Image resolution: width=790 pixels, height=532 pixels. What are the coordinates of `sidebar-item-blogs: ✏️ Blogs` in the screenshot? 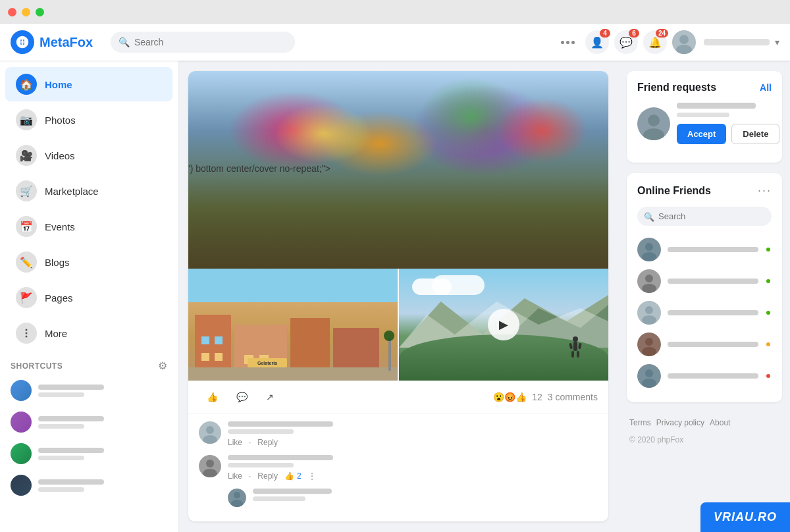 It's located at (89, 262).